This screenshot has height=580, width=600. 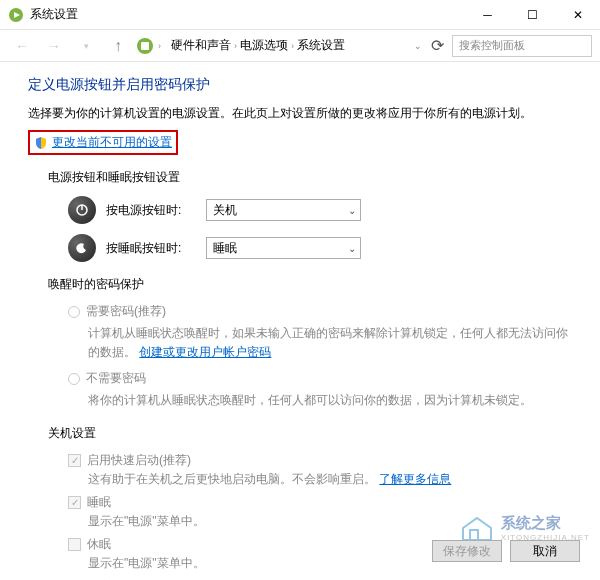 What do you see at coordinates (320, 400) in the screenshot?
I see `option-description: 将你的计算机从睡眠状态唤醒时，任何人都可以访问你的数据，因为计算机未锁定。` at bounding box center [320, 400].